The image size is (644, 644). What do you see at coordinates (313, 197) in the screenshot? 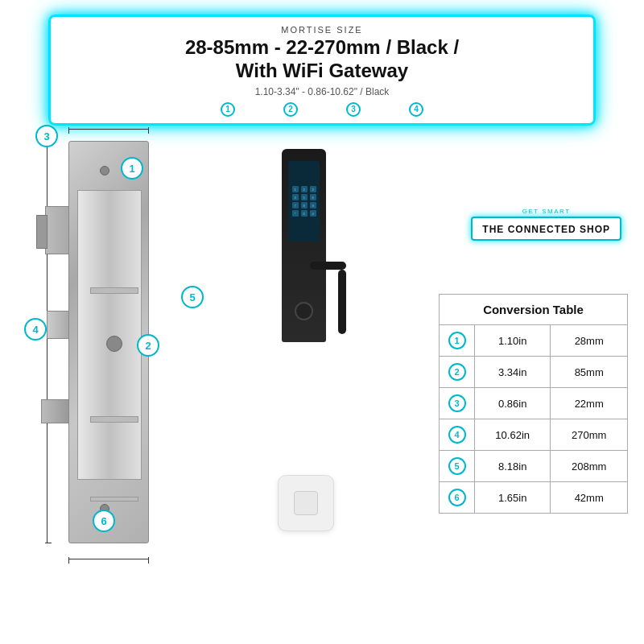
I see `key-6: 6` at bounding box center [313, 197].